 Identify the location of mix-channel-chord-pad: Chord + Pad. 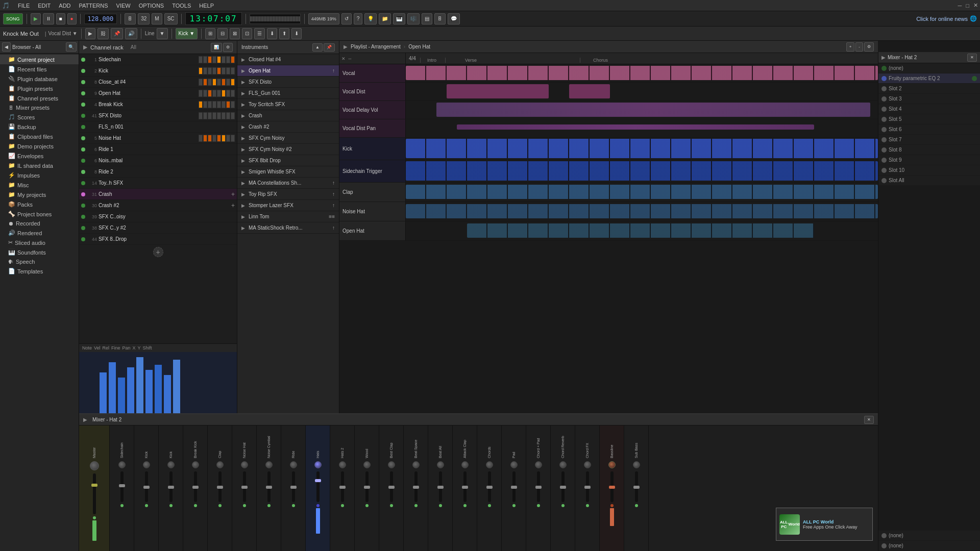
(538, 488).